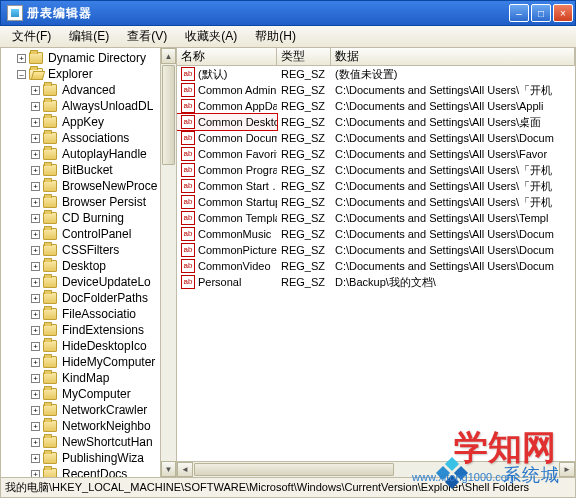 This screenshot has height=501, width=576. What do you see at coordinates (541, 13) in the screenshot?
I see `maximize-button: □` at bounding box center [541, 13].